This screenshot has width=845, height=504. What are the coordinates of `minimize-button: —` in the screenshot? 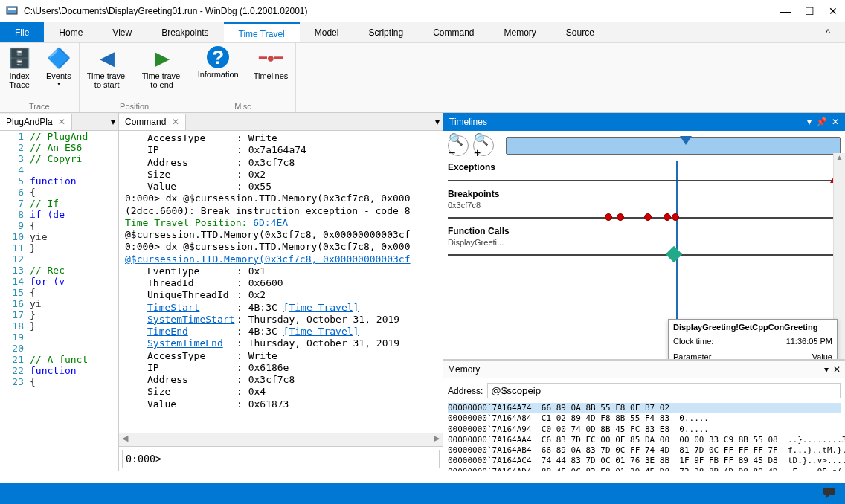 It's located at (785, 11).